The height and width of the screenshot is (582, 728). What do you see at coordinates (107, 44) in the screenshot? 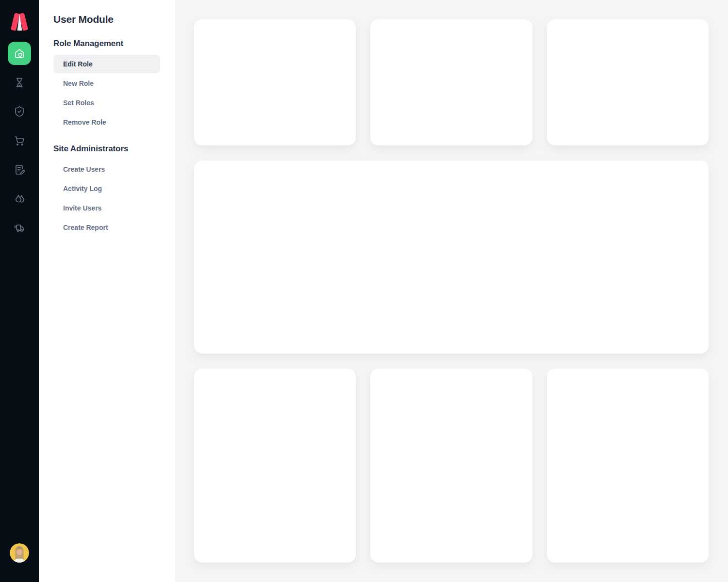
I see `section-heading: Role Management` at bounding box center [107, 44].